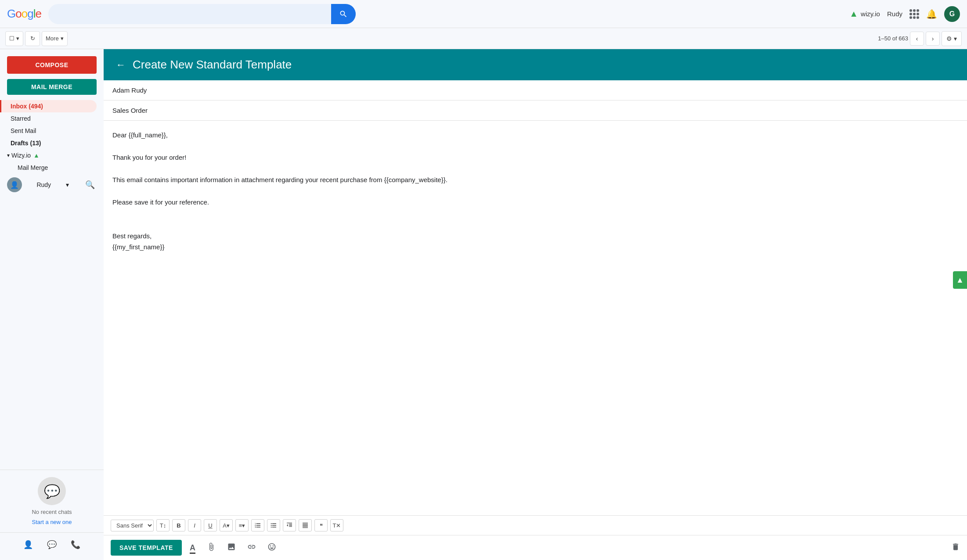 The height and width of the screenshot is (560, 967). I want to click on sidebar-bottom: 💬 No recent chats Start a new one, so click(52, 501).